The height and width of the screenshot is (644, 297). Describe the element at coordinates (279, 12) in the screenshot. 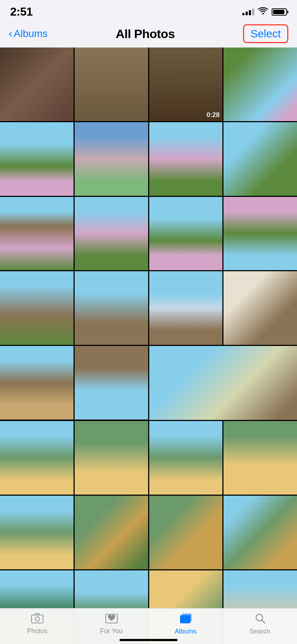

I see `battery-icon` at that location.